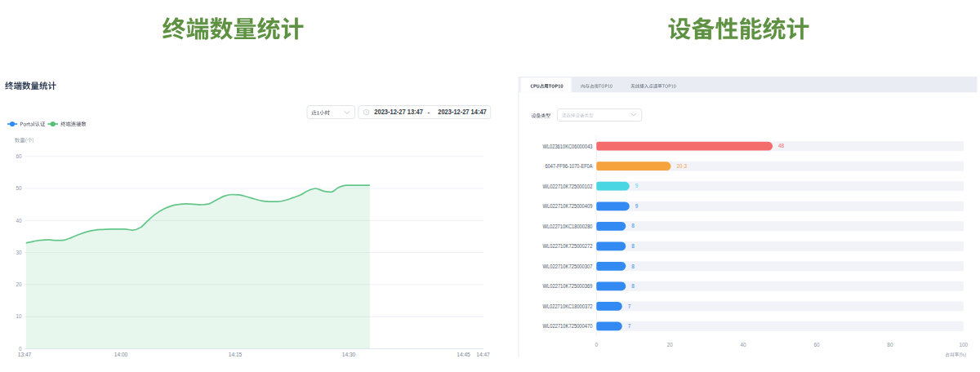 Image resolution: width=980 pixels, height=372 pixels. Describe the element at coordinates (568, 307) in the screenshot. I see `svg-text: WL022710KC18000372` at that location.